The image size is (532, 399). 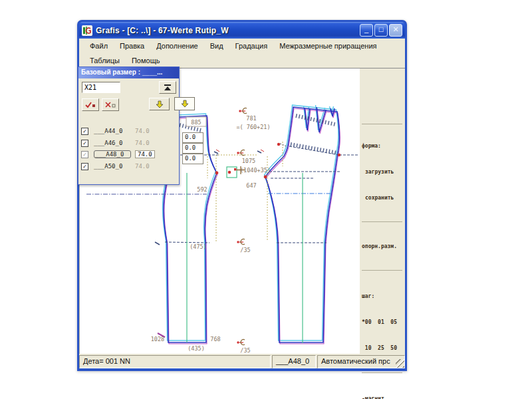 I want to click on menu-grading: Градация, so click(x=251, y=46).